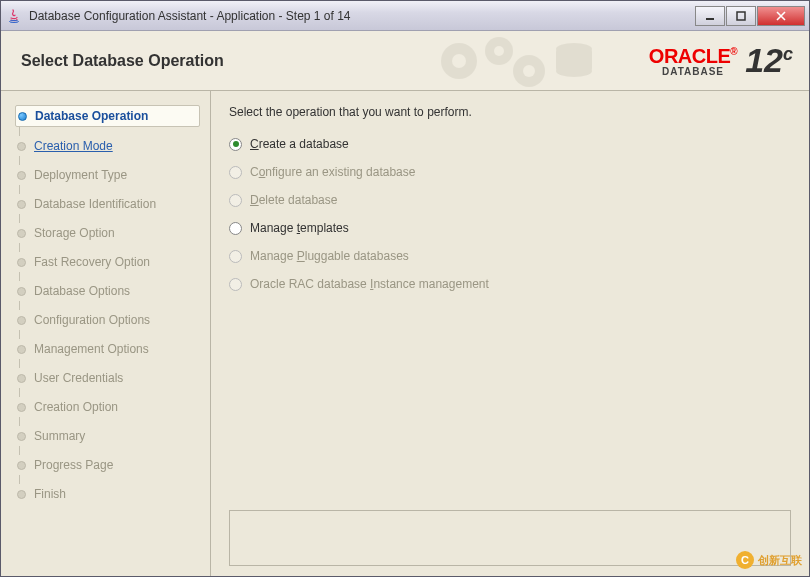  What do you see at coordinates (294, 200) in the screenshot?
I see `option-label: Delete database` at bounding box center [294, 200].